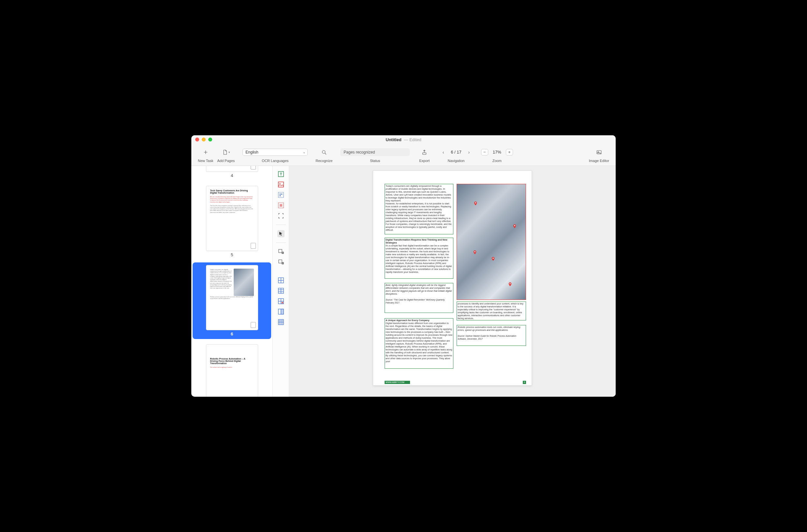 The height and width of the screenshot is (532, 807). Describe the element at coordinates (281, 206) in the screenshot. I see `background-block-tool` at that location.